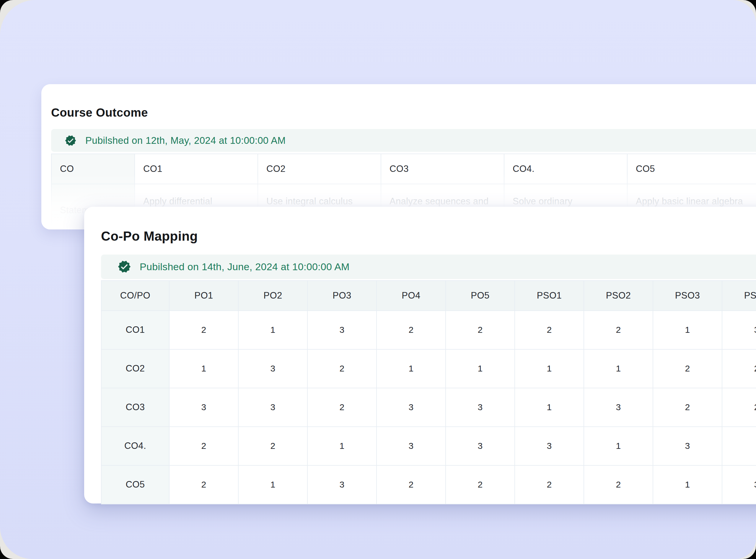  Describe the element at coordinates (428, 330) in the screenshot. I see `copo-row: CO1 2 1 3 2 2 2 2 1 3` at that location.